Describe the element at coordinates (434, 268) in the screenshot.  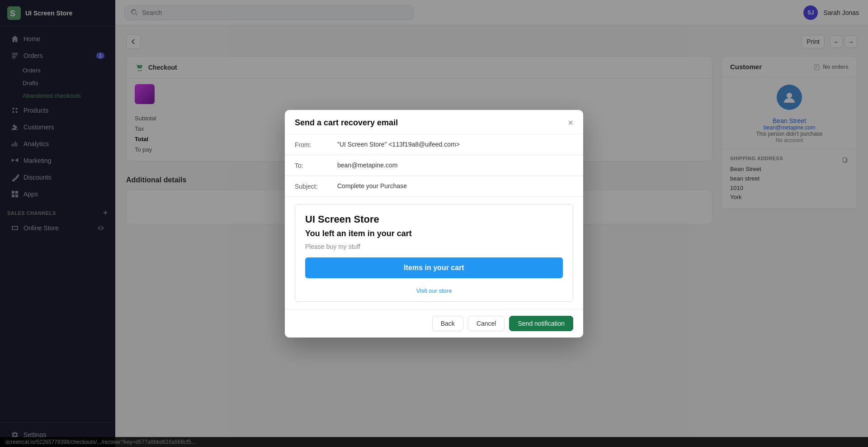
I see `email-cta-button: Items in your cart` at that location.